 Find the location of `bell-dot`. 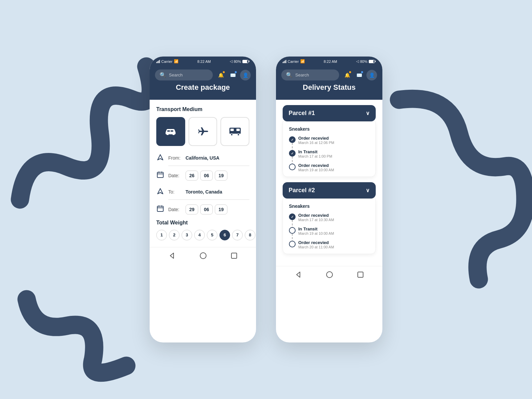

bell-dot is located at coordinates (224, 72).